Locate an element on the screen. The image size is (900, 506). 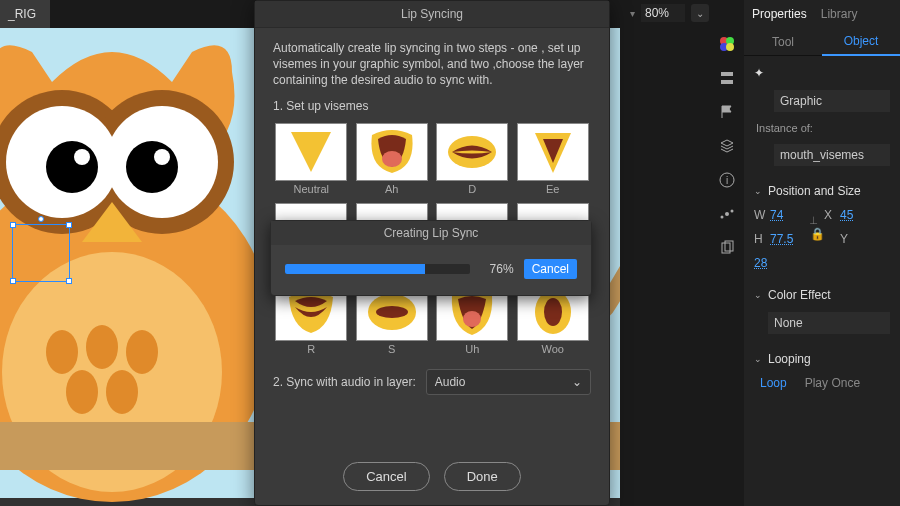
y-value: 28 is located at coordinates (762, 263).